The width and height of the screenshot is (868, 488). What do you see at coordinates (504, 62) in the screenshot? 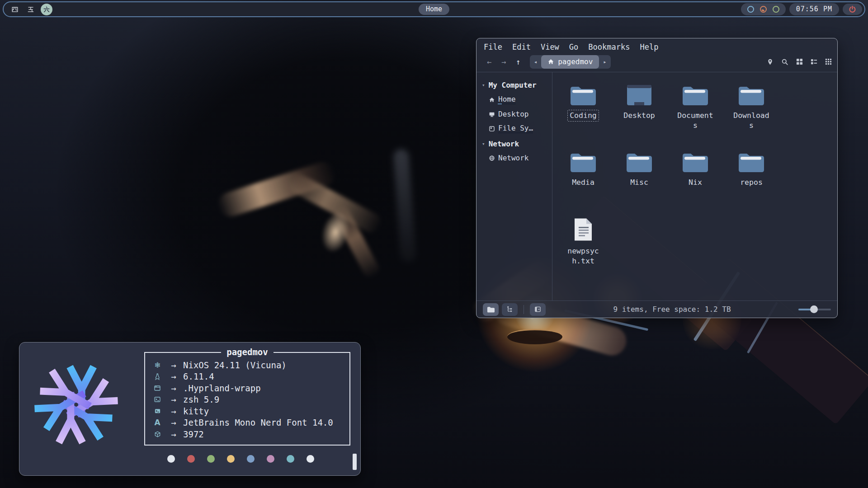
I see `forward-button: →` at bounding box center [504, 62].